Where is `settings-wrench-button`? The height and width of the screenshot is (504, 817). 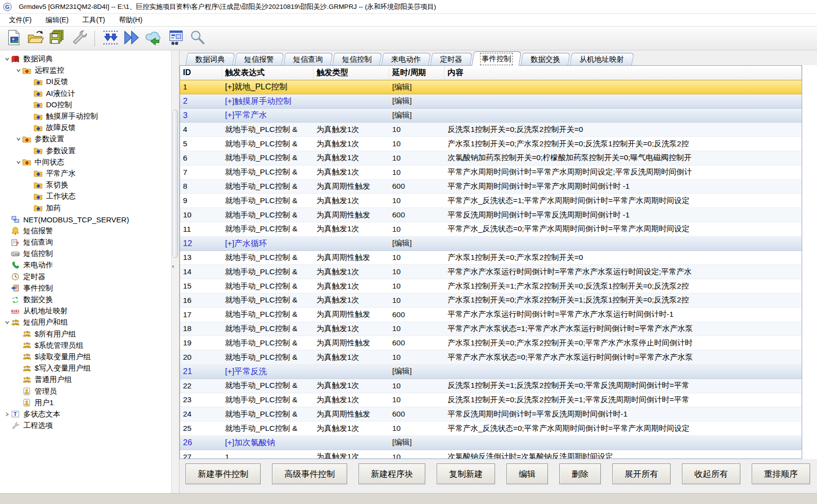
settings-wrench-button is located at coordinates (79, 39).